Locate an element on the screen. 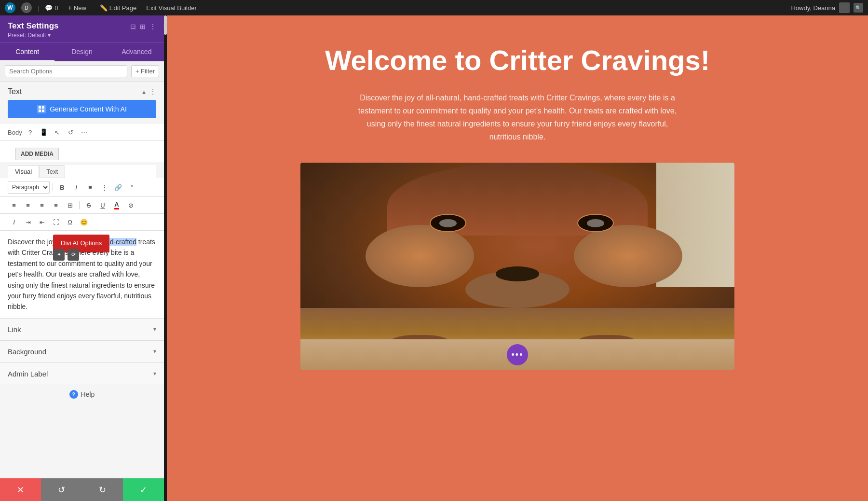  new-button: + New is located at coordinates (77, 8).